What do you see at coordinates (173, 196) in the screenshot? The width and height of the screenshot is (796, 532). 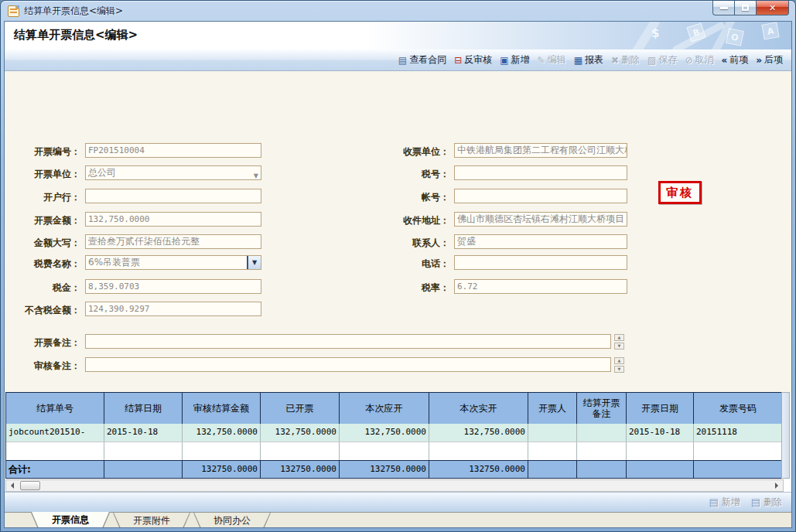 I see `bank-field` at bounding box center [173, 196].